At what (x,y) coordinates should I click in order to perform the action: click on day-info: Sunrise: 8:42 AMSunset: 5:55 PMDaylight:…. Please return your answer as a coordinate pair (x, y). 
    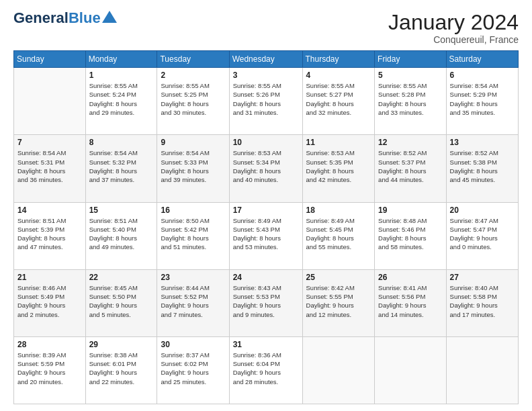
    Looking at the image, I should click on (339, 301).